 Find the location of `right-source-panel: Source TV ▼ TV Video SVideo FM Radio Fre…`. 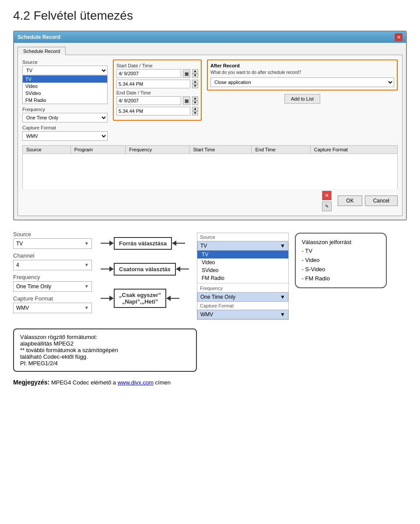

right-source-panel: Source TV ▼ TV Video SVideo FM Radio Fre… is located at coordinates (243, 276).